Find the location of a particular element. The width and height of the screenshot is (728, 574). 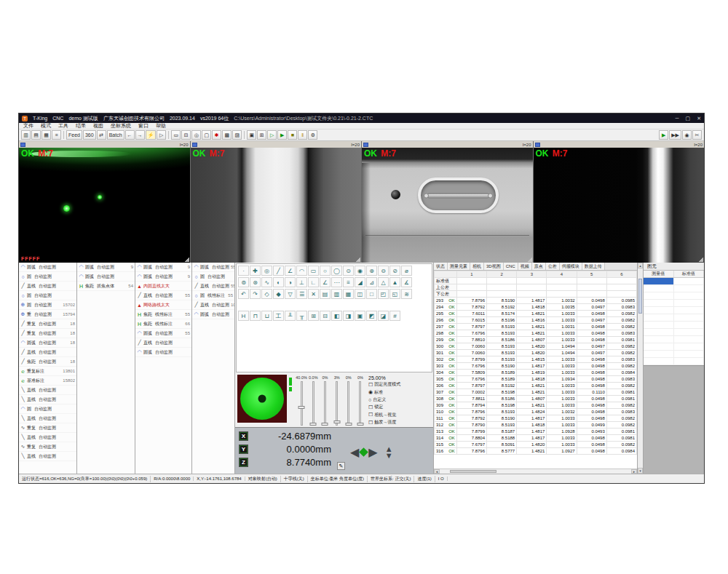

tool-icon-2-6: ✕ is located at coordinates (313, 294).